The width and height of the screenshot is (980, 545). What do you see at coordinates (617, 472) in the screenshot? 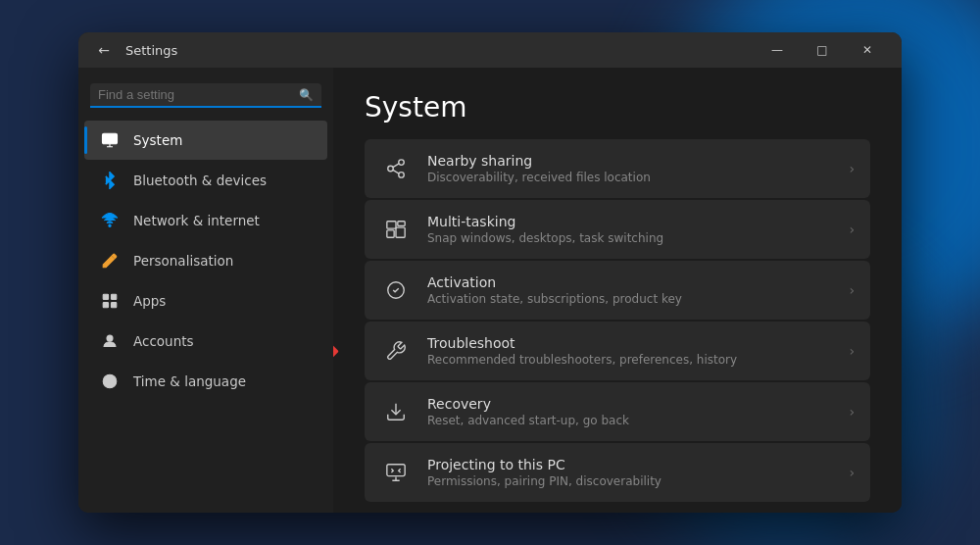
I see `settings-item-projecting: Projecting to this PC Permissions, pairi…` at bounding box center [617, 472].